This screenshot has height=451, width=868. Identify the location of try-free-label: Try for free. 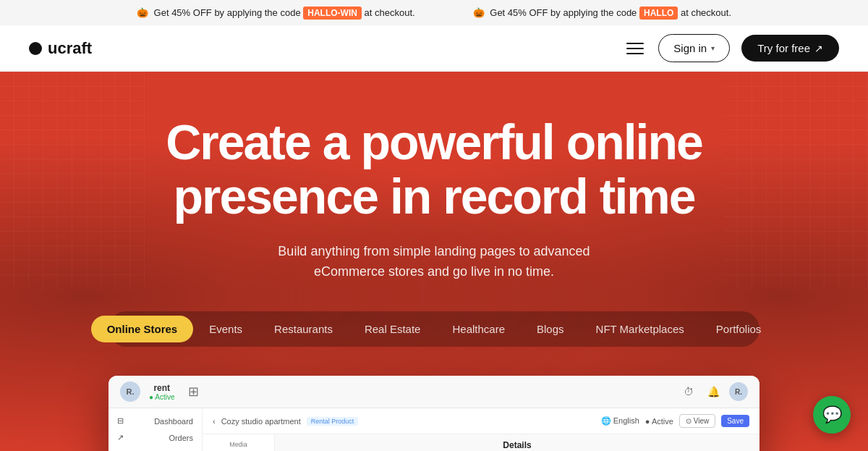
(784, 48).